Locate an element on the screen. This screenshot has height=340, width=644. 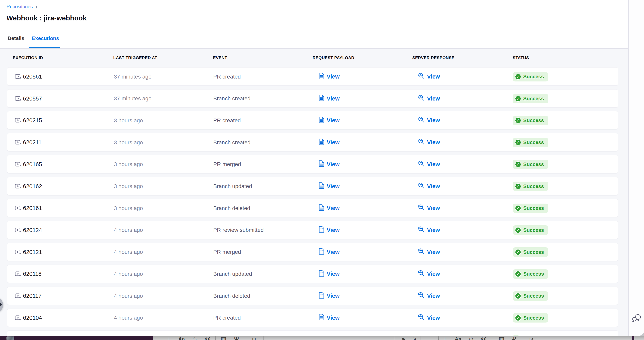
table-row: 620215 3 hours ago PR created View View … is located at coordinates (312, 120).